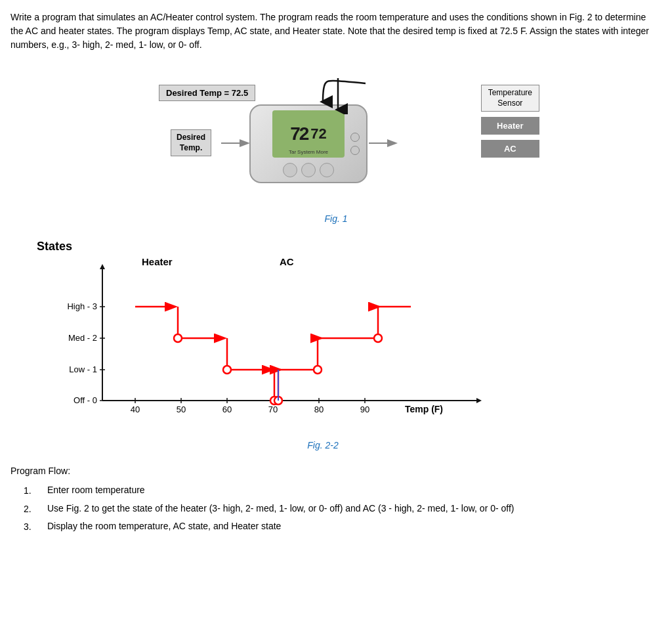 This screenshot has height=635, width=672. I want to click on diagram-wrapper: Desired Temp = 72.5 Desired Temp. 72 72 …, so click(336, 137).